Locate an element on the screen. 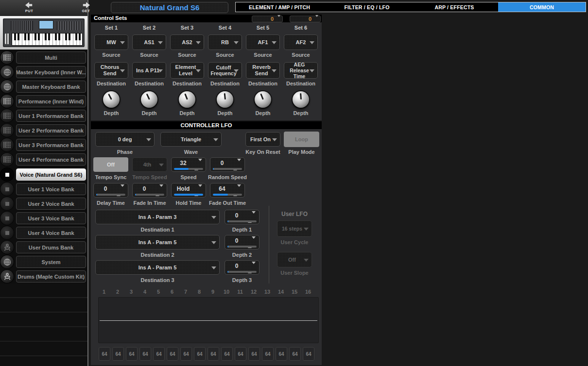 This screenshot has width=588, height=366. speed-spinner: 32 is located at coordinates (189, 165).